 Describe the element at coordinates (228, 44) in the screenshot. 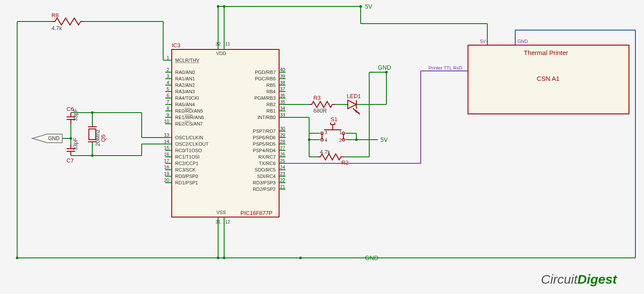

I see `pin-11-num: 11` at that location.